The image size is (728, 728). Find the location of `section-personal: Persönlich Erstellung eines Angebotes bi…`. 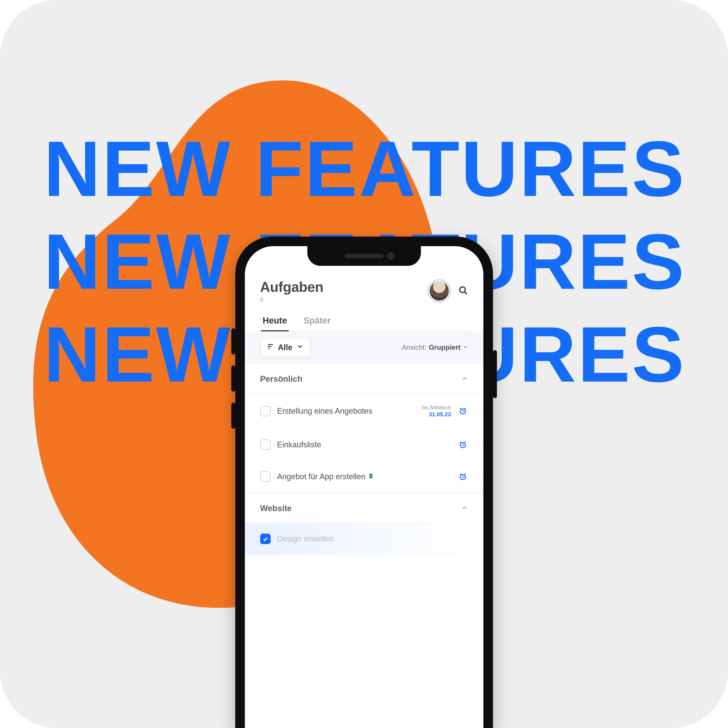

section-personal: Persönlich Erstellung eines Angebotes bi… is located at coordinates (364, 428).